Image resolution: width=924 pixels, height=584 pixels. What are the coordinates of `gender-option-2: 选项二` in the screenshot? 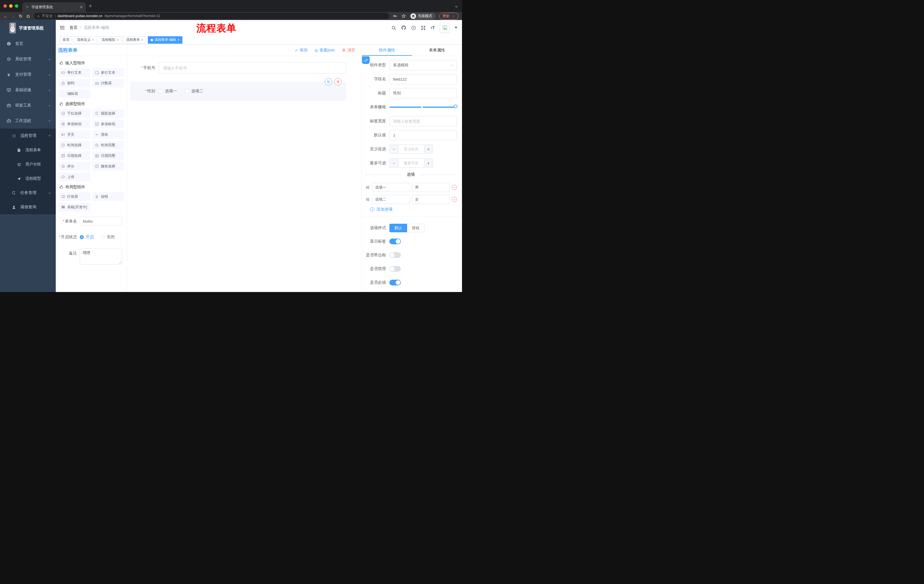 It's located at (194, 91).